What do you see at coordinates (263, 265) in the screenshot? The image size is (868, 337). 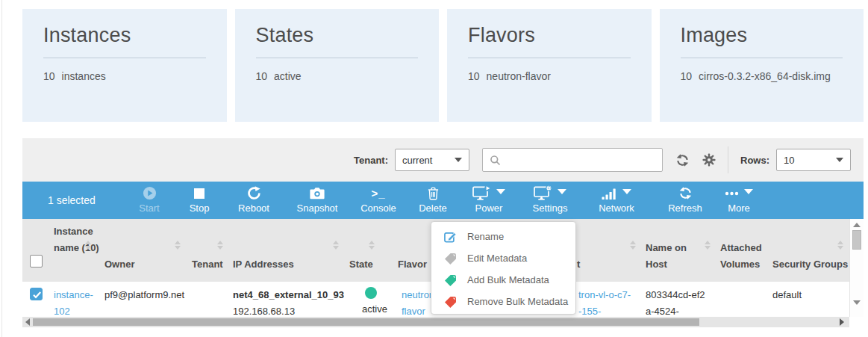 I see `column-header-ip-addresses: IP Addresses` at bounding box center [263, 265].